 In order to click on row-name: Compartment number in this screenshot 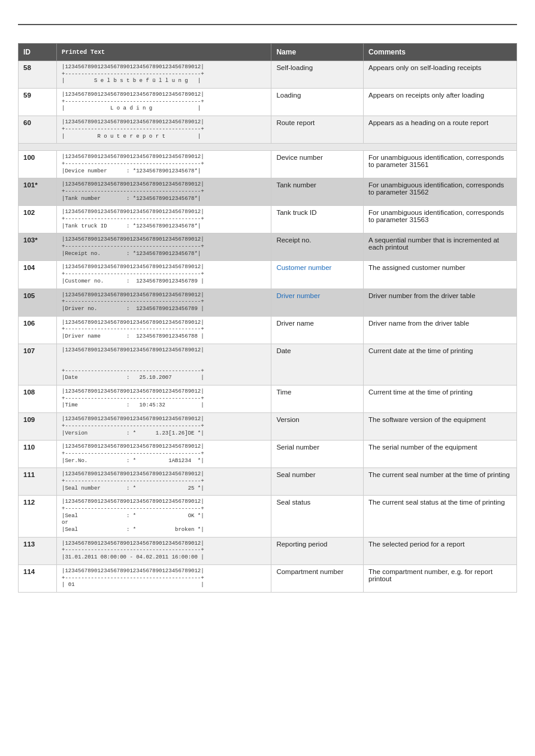, I will do `click(318, 578)`.